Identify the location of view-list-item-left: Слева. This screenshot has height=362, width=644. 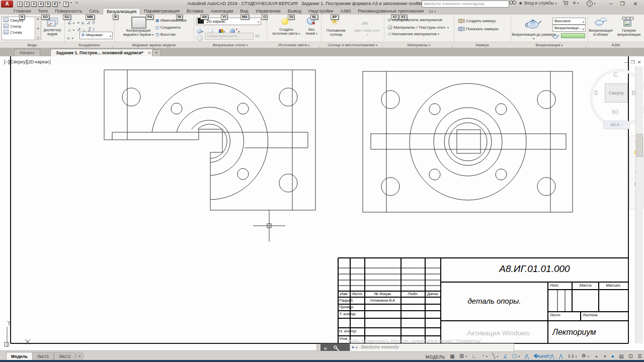
(19, 32).